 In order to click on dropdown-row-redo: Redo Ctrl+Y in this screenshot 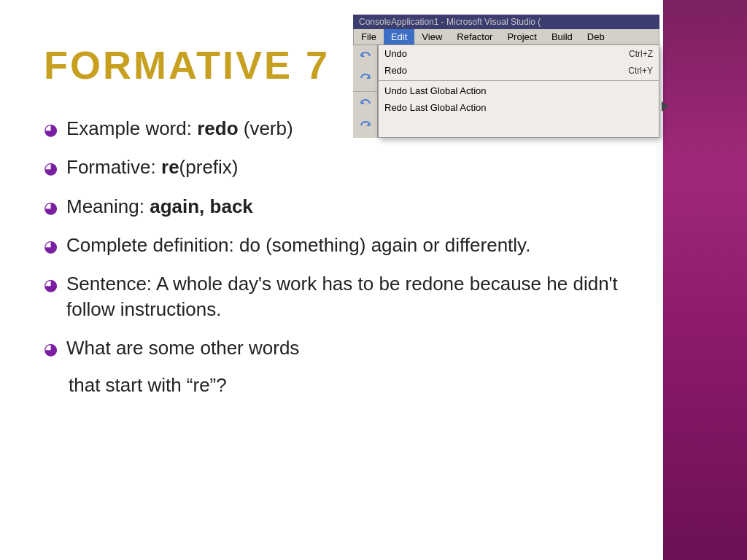, I will do `click(519, 70)`.